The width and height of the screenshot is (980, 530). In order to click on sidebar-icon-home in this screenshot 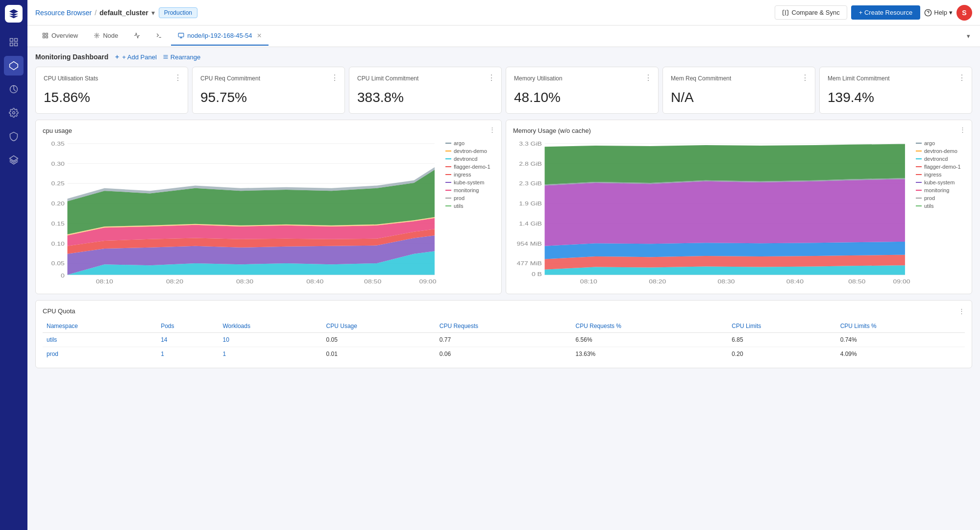, I will do `click(14, 42)`.